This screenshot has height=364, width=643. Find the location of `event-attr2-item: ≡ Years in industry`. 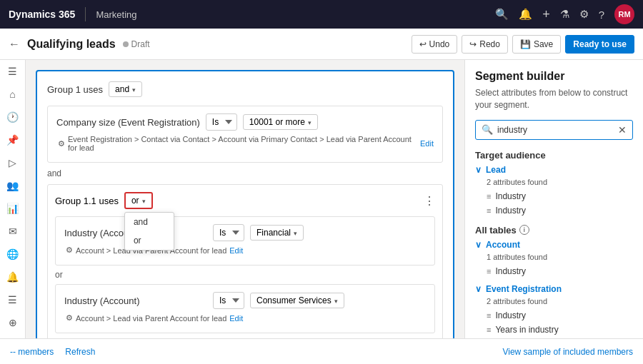

event-attr2-item: ≡ Years in industry is located at coordinates (554, 330).